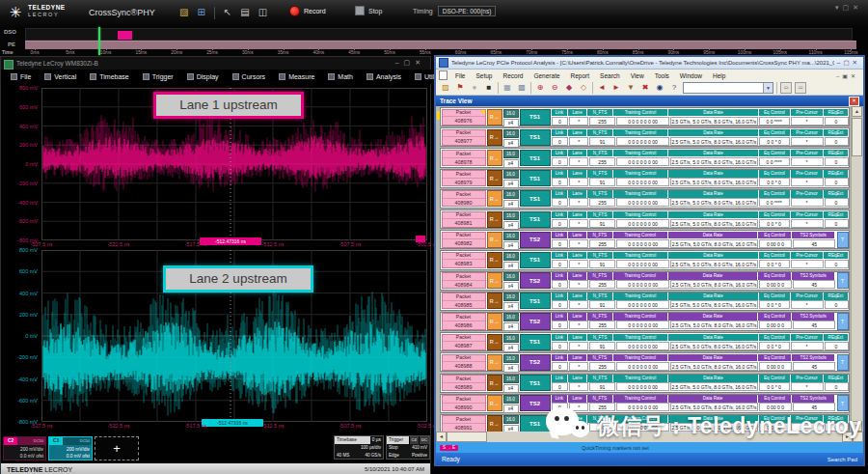  Describe the element at coordinates (644, 199) in the screenshot. I see `trace-row-packet-408980: Packet408980R→16.0x4TS1LinkLaneN_FTSTrai…` at that location.